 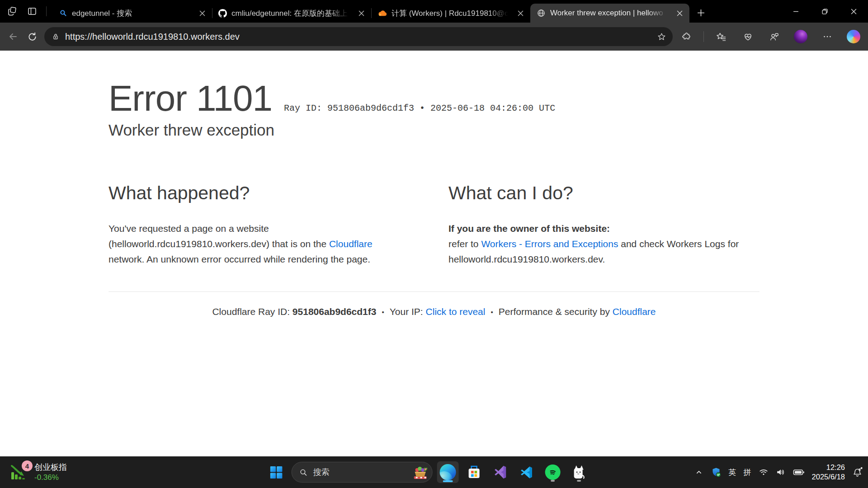 I want to click on restore-icon, so click(x=825, y=11).